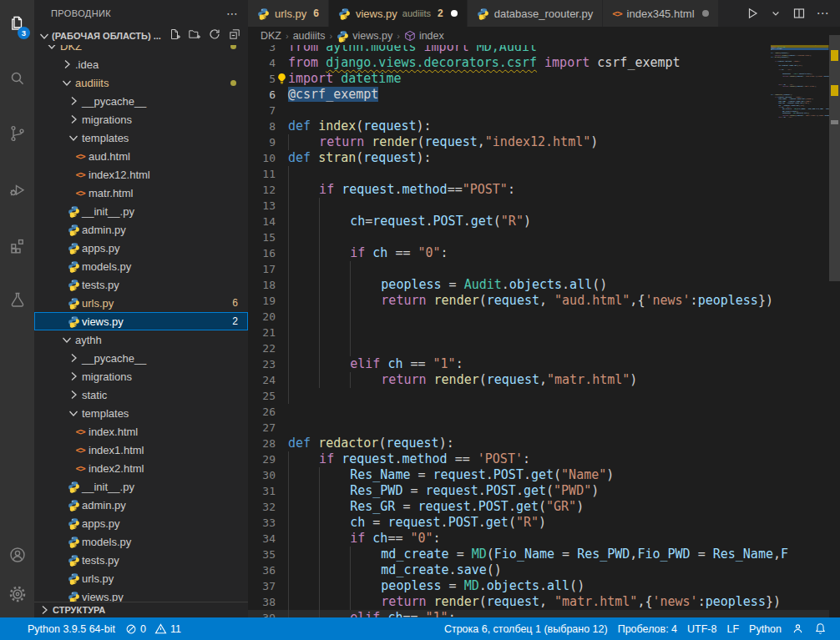  Describe the element at coordinates (232, 13) in the screenshot. I see `explorer-more-actions: ⋯` at that location.